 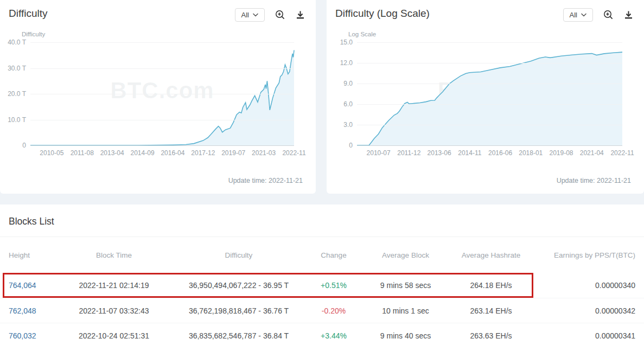 I want to click on y-axis-tick: 30.0 T, so click(x=17, y=68).